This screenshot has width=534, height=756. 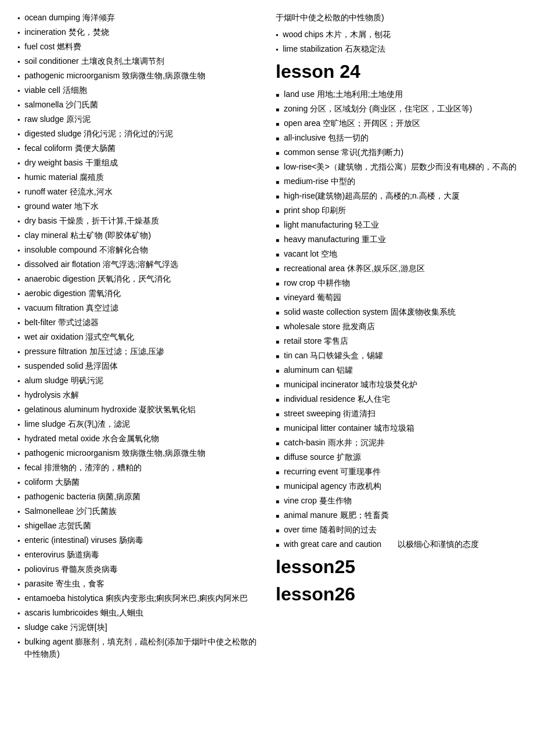 What do you see at coordinates (396, 17) in the screenshot?
I see `continuation-top-text: 于烟叶中使之松散的中性物质)` at bounding box center [396, 17].